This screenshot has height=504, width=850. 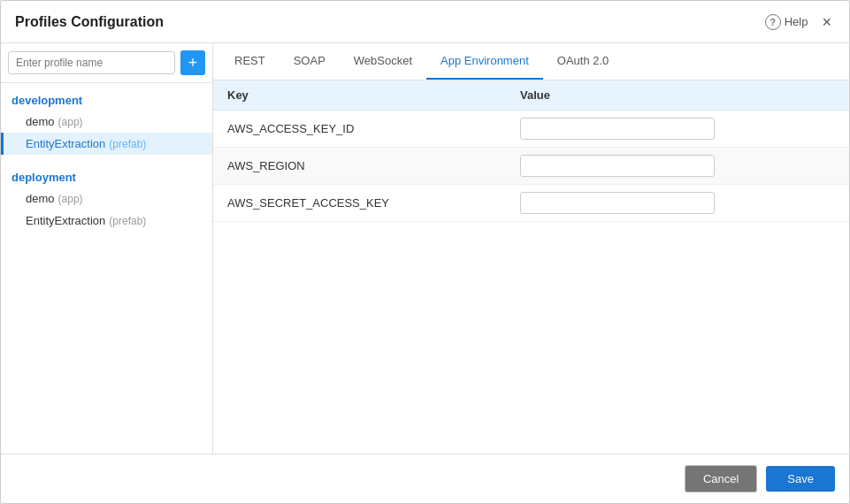 What do you see at coordinates (617, 129) in the screenshot?
I see `value-input-aws-access-key-id` at bounding box center [617, 129].